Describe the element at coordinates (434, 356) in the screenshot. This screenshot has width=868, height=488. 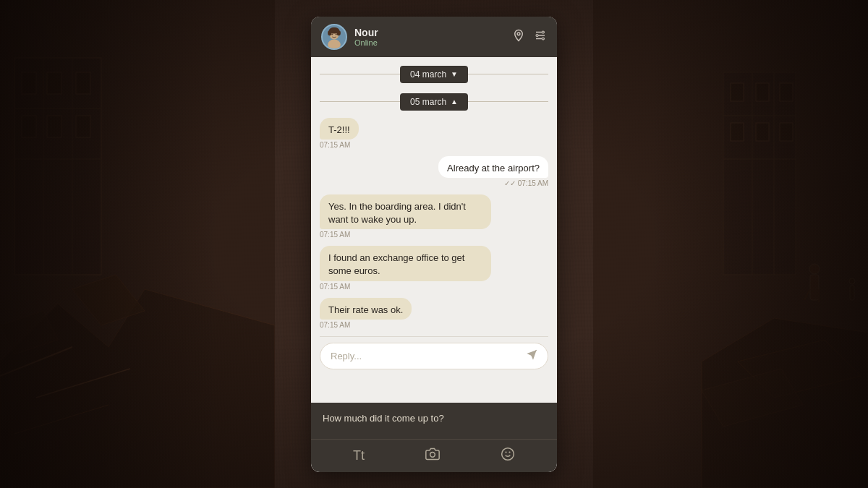
I see `reply-input-container: Reply...` at that location.